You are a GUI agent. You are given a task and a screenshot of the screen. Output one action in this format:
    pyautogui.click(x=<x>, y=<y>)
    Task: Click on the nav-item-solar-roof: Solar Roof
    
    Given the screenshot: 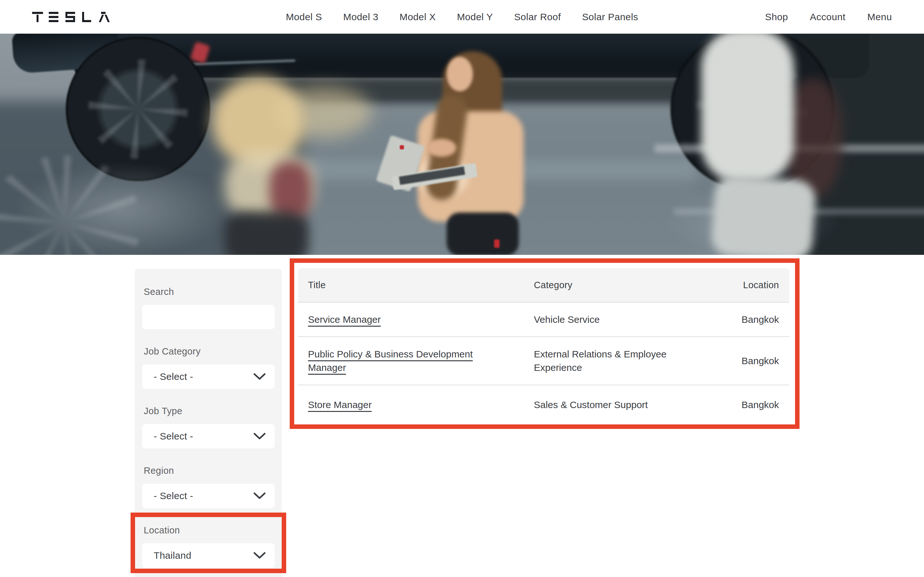 What is the action you would take?
    pyautogui.click(x=538, y=17)
    